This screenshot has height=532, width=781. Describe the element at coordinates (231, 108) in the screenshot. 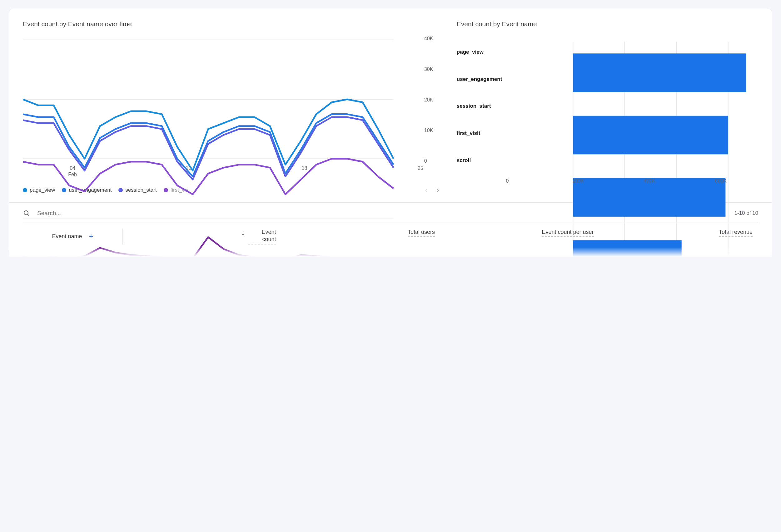

I see `line-chart: 40K30K20K10K0 04Feb111825` at that location.